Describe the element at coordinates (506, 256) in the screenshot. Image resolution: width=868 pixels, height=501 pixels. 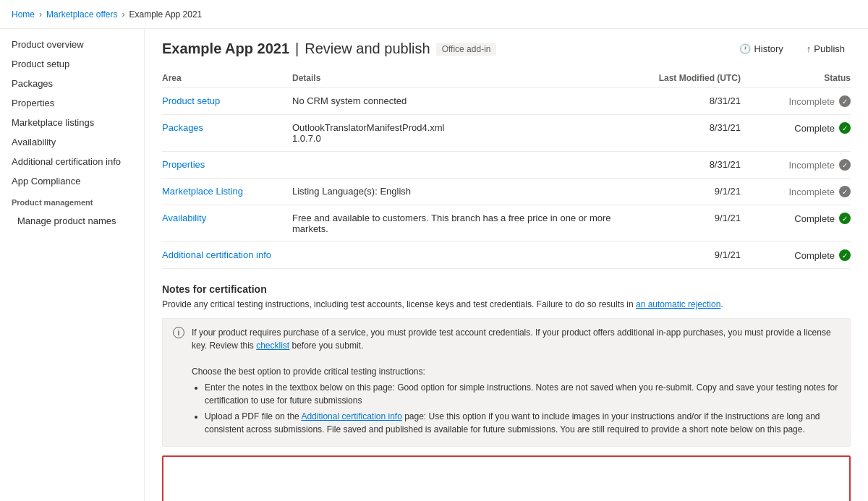
I see `table-row: Additional certification info9/1/21Compl…` at that location.